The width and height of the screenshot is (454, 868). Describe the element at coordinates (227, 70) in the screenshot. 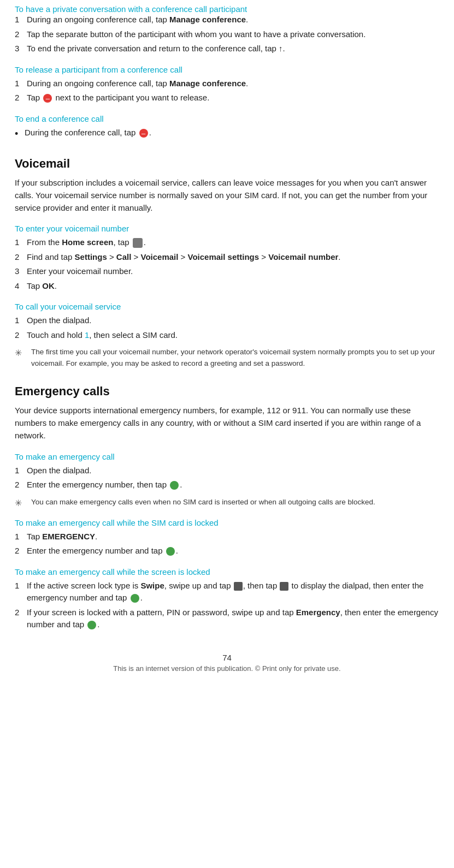

I see `release-heading: To release a participant from a conferen…` at that location.